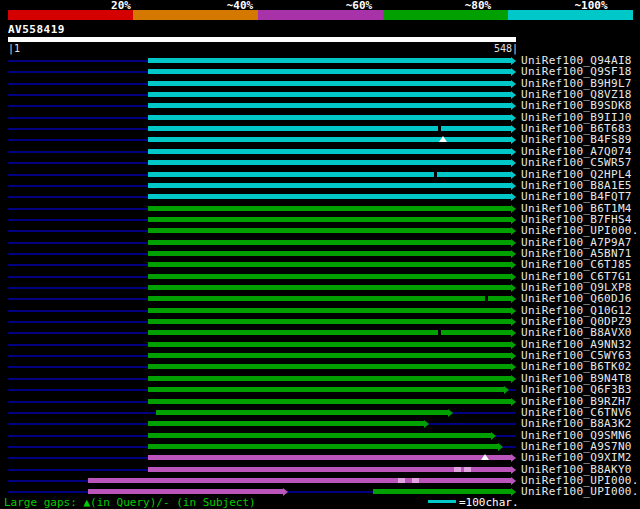  I want to click on hit-label: UniRef100_B4FQT7, so click(576, 196).